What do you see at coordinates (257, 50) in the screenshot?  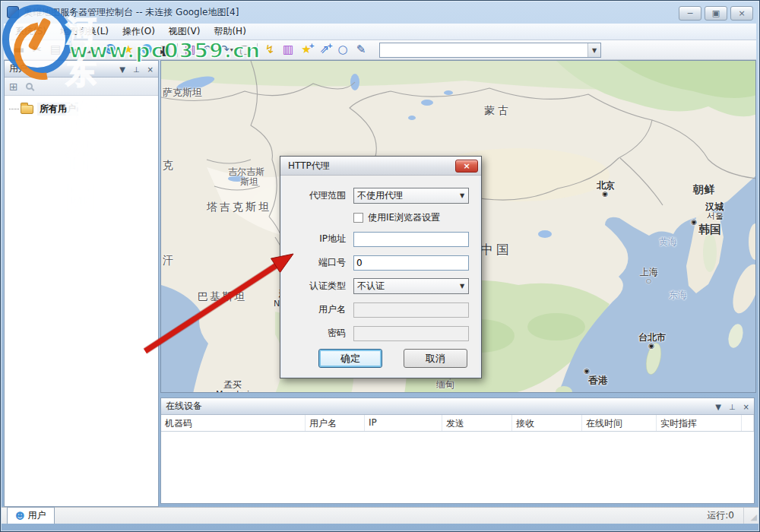 I see `toolbar-separator` at bounding box center [257, 50].